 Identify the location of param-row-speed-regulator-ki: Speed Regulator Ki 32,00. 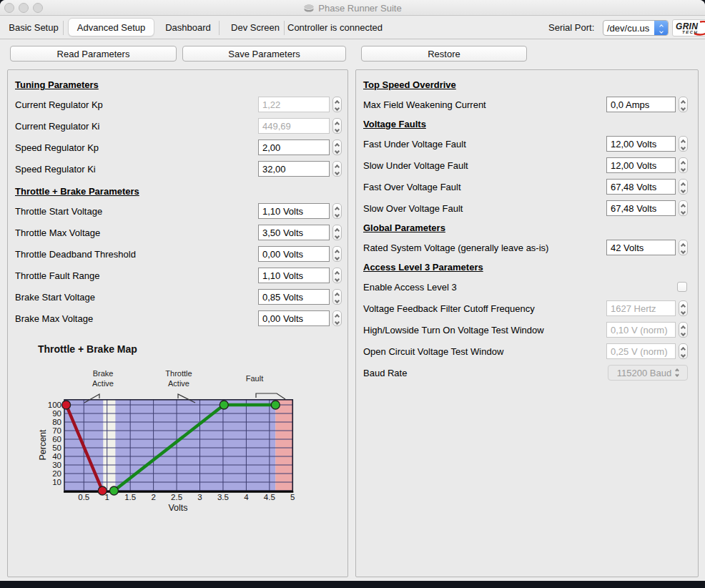
(179, 169).